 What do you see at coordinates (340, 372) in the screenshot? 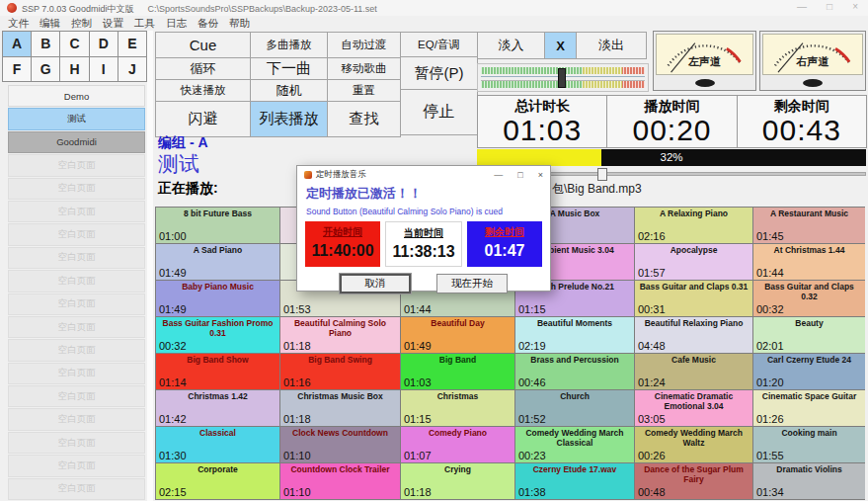
I see `sound-button-big-band-swing: Big Band Swing01:16` at bounding box center [340, 372].